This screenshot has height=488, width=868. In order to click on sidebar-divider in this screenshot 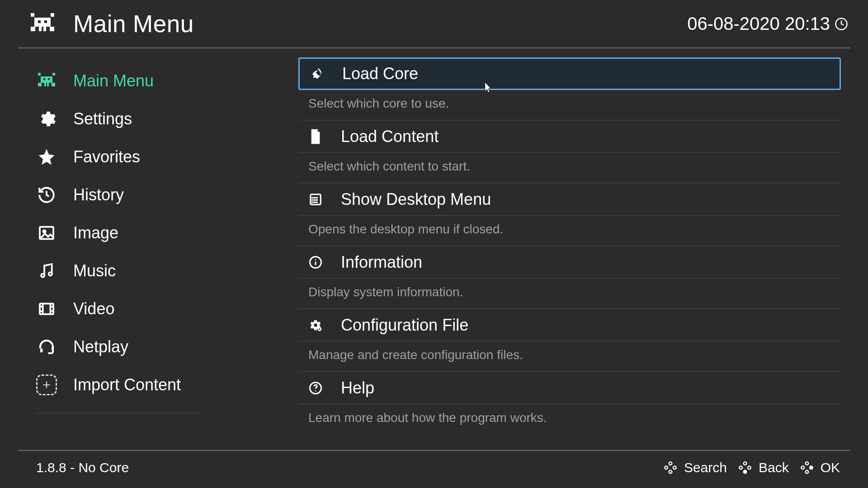, I will do `click(118, 413)`.